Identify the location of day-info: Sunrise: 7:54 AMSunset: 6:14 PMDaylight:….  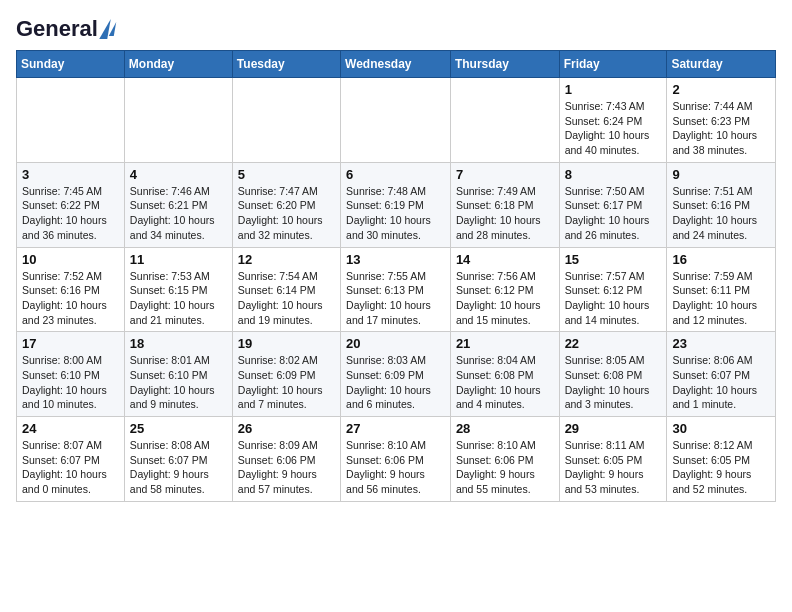
(286, 298).